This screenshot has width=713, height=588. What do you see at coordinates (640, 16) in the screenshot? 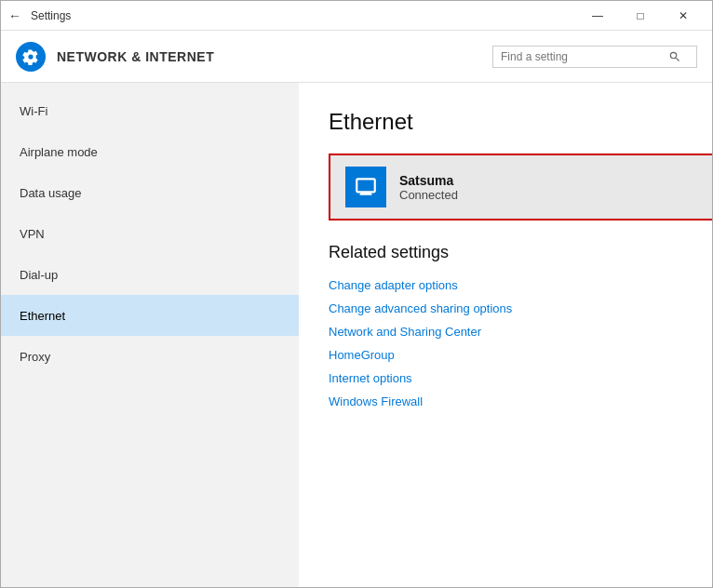
I see `maximize-button: □` at bounding box center [640, 16].